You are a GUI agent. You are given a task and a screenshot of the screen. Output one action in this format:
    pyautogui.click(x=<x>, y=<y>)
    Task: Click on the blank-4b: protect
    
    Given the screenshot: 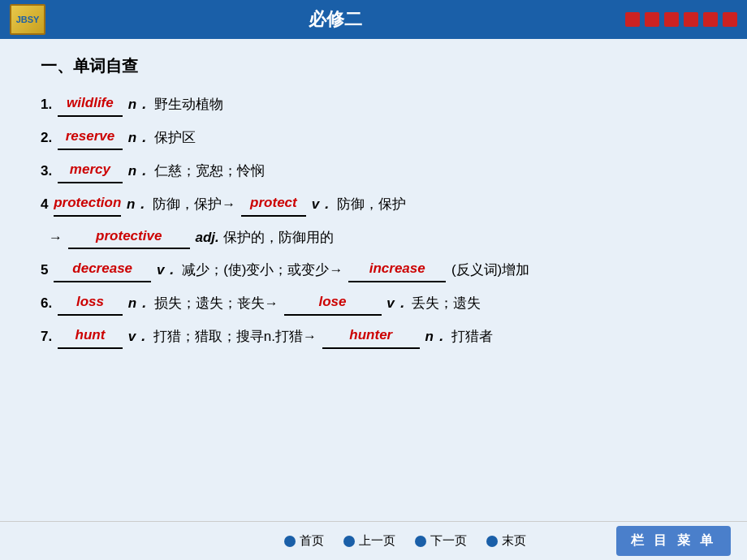 What is the action you would take?
    pyautogui.click(x=274, y=205)
    